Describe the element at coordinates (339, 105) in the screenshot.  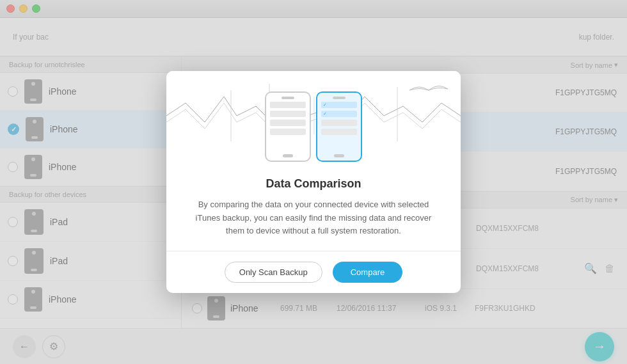
I see `phone-line-check-1: ✓` at that location.